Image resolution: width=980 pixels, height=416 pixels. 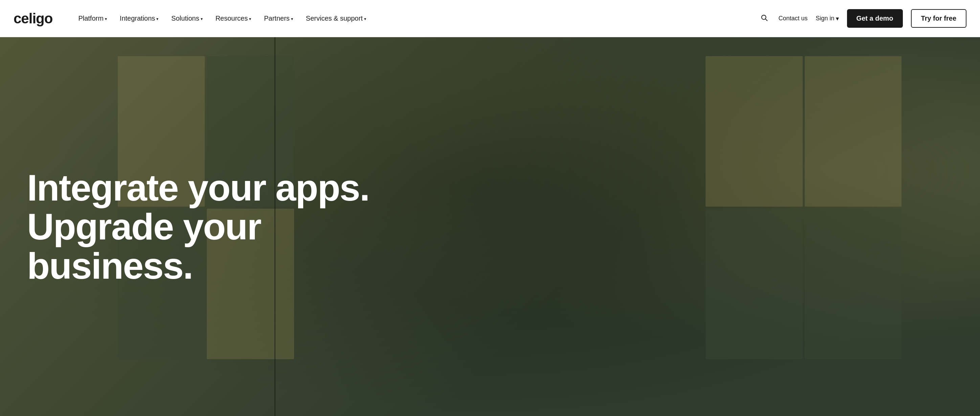 What do you see at coordinates (826, 18) in the screenshot?
I see `sign-in-label: Sign in` at bounding box center [826, 18].